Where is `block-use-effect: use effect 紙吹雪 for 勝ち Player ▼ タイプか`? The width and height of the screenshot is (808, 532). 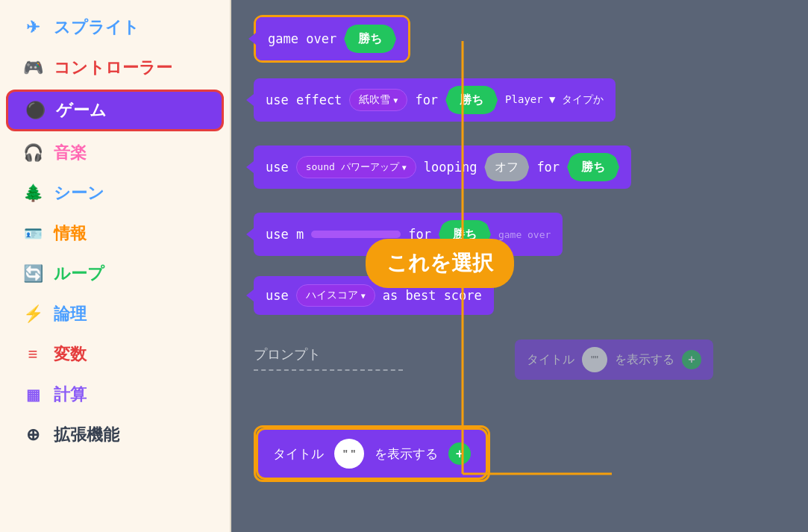 block-use-effect: use effect 紙吹雪 for 勝ち Player ▼ タイプか is located at coordinates (434, 100).